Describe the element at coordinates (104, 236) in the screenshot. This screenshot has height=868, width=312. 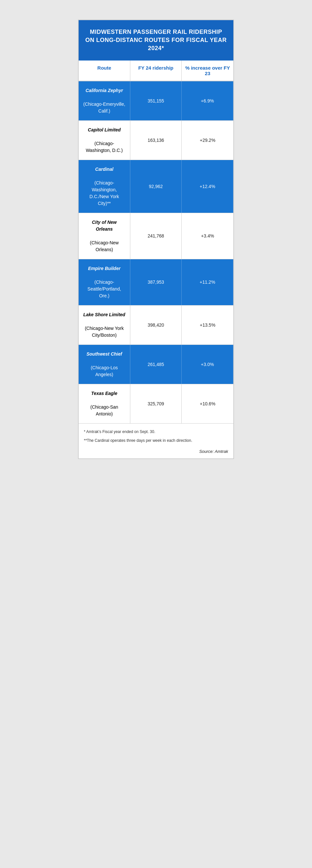
I see `route-cell: City of New Orleans(Chicago-New Orleans)` at that location.